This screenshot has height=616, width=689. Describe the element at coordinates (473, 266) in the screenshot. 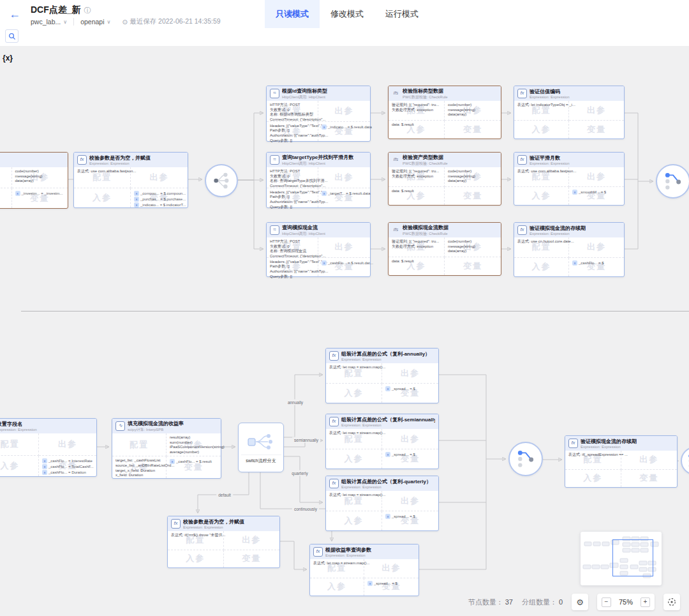

I see `quadrant-watermark: 变量` at that location.